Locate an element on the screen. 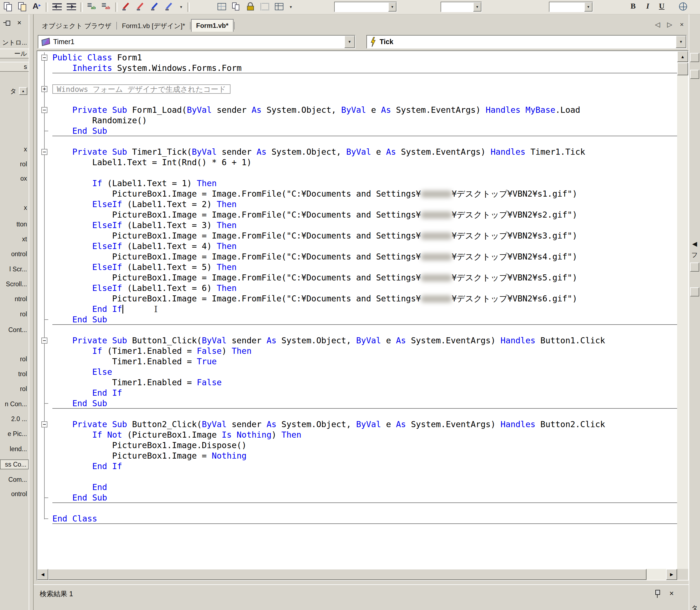 The height and width of the screenshot is (610, 700). toolbox-item: n Con... is located at coordinates (14, 404).